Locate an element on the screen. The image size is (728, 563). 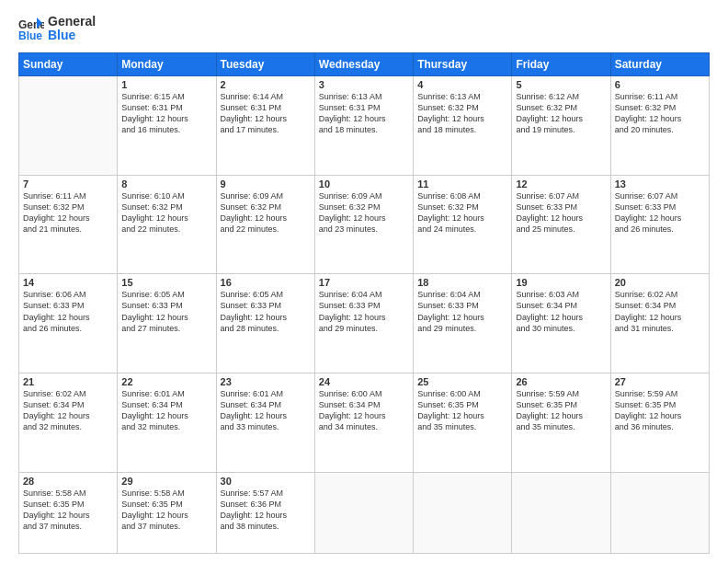
day-number: 13 is located at coordinates (660, 184).